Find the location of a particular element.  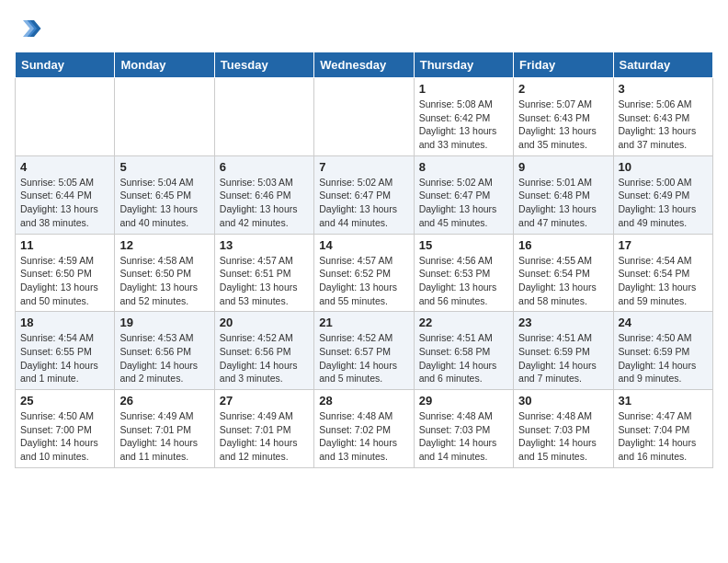

day-number: 15 is located at coordinates (463, 245).